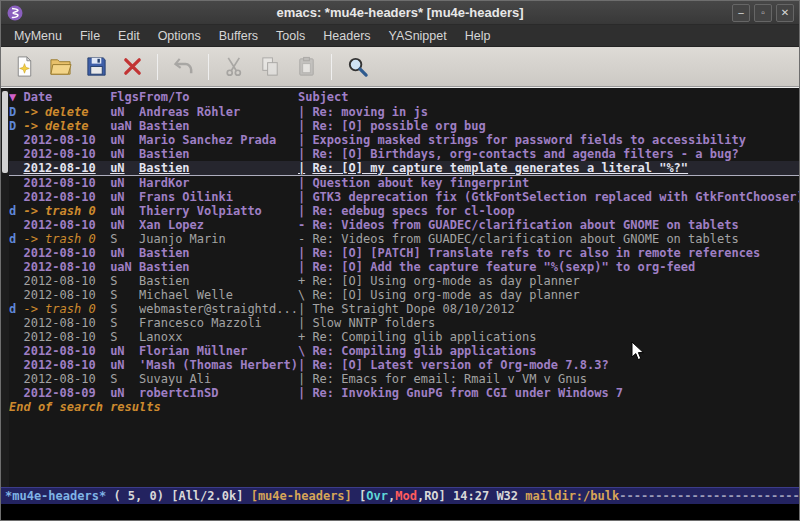  What do you see at coordinates (346, 36) in the screenshot?
I see `menu-item-headers: Headers` at bounding box center [346, 36].